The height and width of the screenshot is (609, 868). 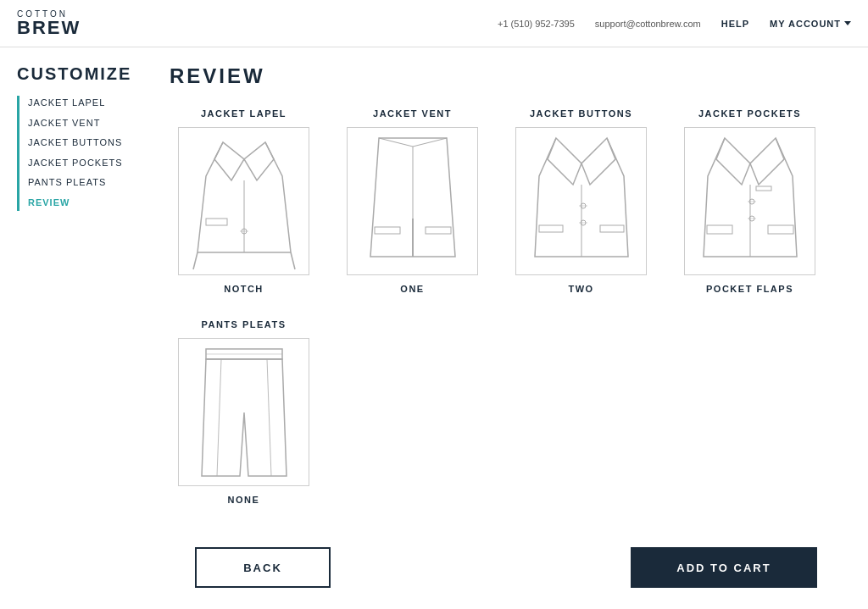 What do you see at coordinates (81, 103) in the screenshot?
I see `sidebar-item-jacket-lapel: JACKET LAPEL` at bounding box center [81, 103].